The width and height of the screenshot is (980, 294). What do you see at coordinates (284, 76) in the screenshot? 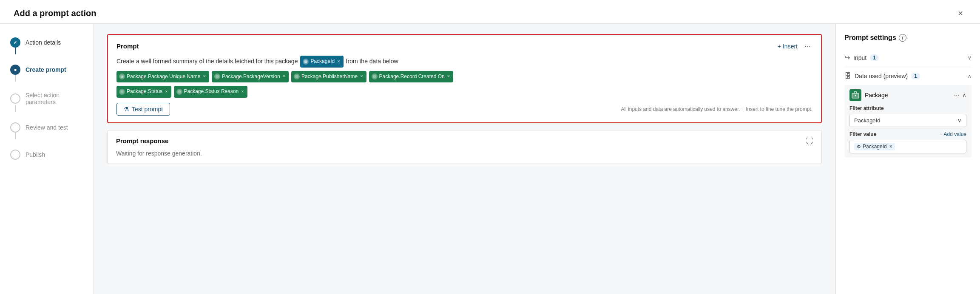
I see `tag-close-1: ×` at bounding box center [284, 76].